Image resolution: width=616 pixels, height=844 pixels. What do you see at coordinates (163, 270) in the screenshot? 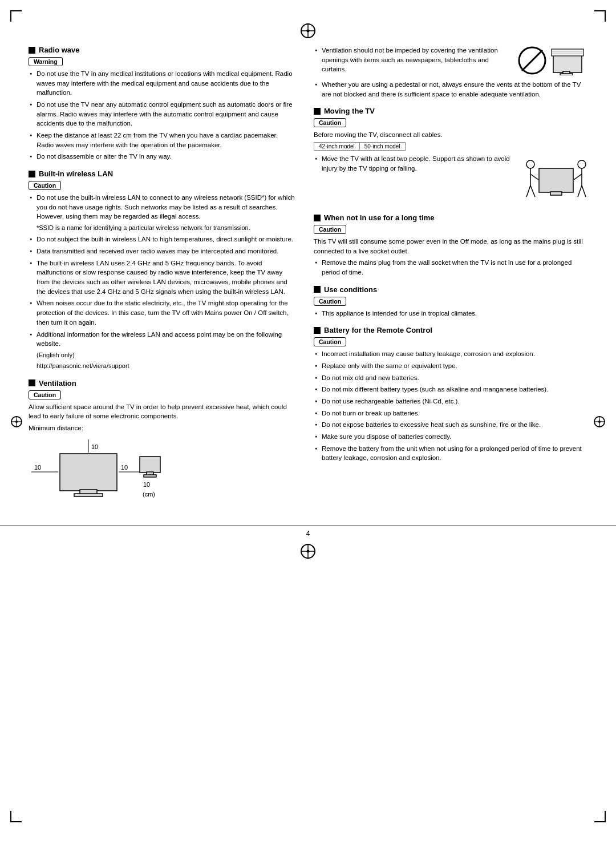
I see `wireless-lan-bullets: Do not use the built-in wireless LAN to …` at bounding box center [163, 270].